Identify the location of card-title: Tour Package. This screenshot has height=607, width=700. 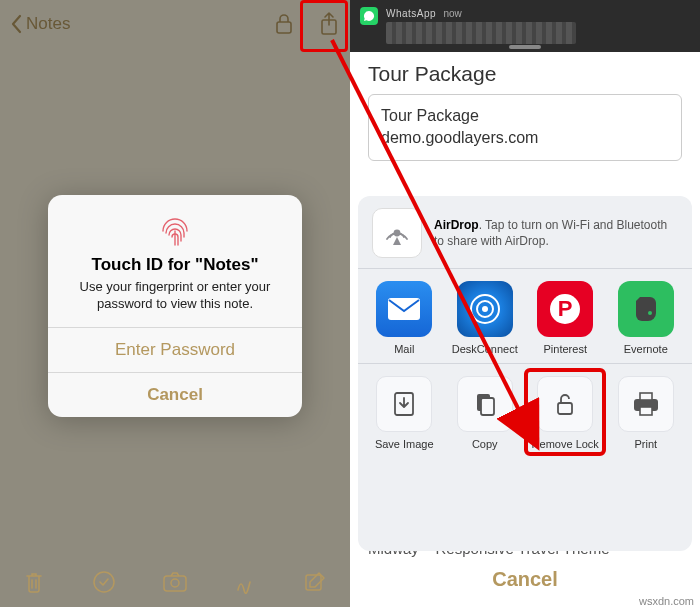
(525, 116).